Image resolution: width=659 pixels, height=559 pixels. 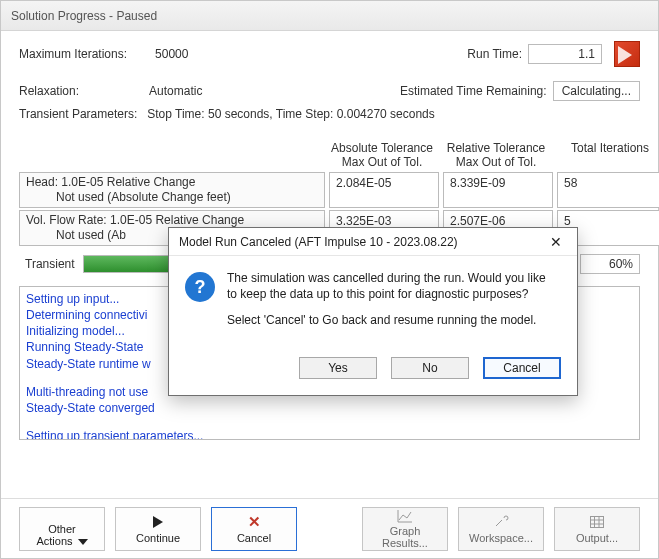 I want to click on dialog-title: Model Run Canceled (AFT Impulse 10 - 202…, so click(x=318, y=242).